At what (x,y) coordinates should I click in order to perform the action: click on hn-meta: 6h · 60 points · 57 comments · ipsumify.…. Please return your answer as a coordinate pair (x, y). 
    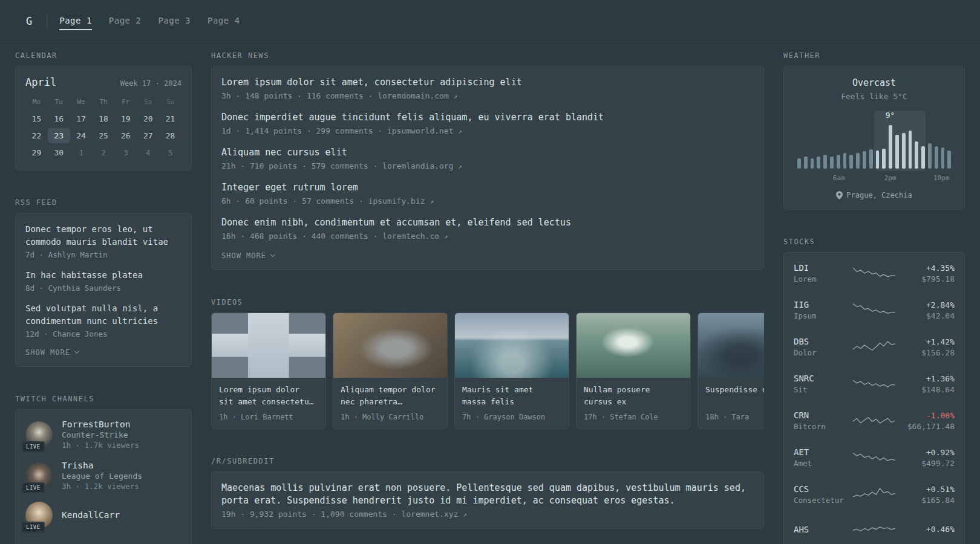
    Looking at the image, I should click on (488, 201).